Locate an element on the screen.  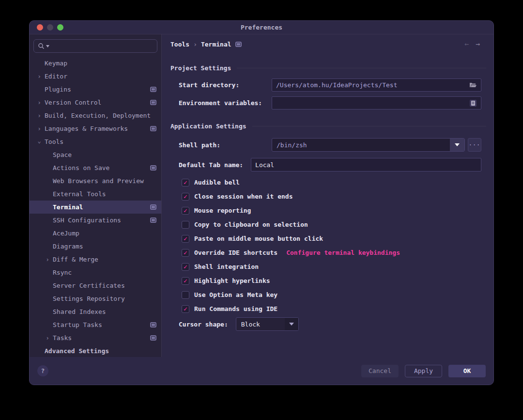
sidebar-item-label: Advanced Settings is located at coordinates (77, 351).